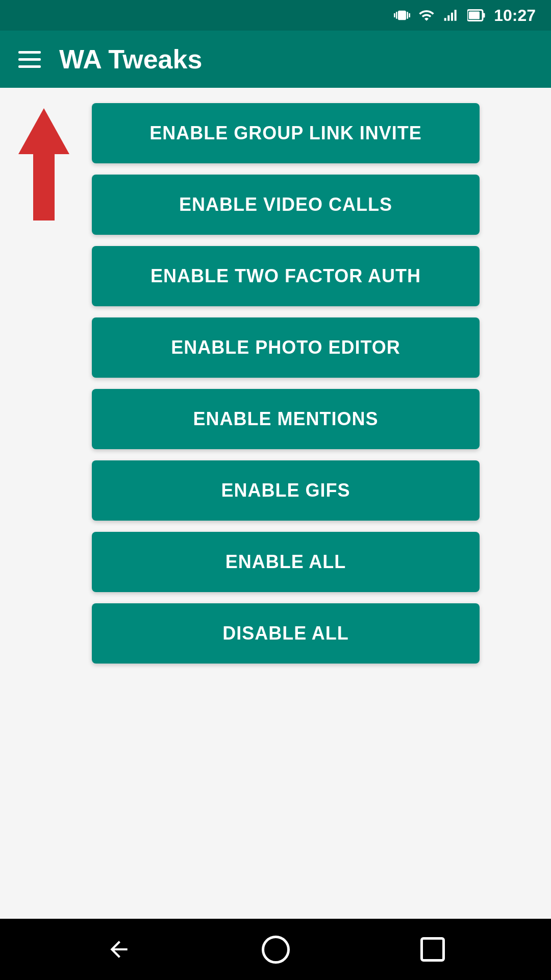  I want to click on vibrate-icon, so click(402, 15).